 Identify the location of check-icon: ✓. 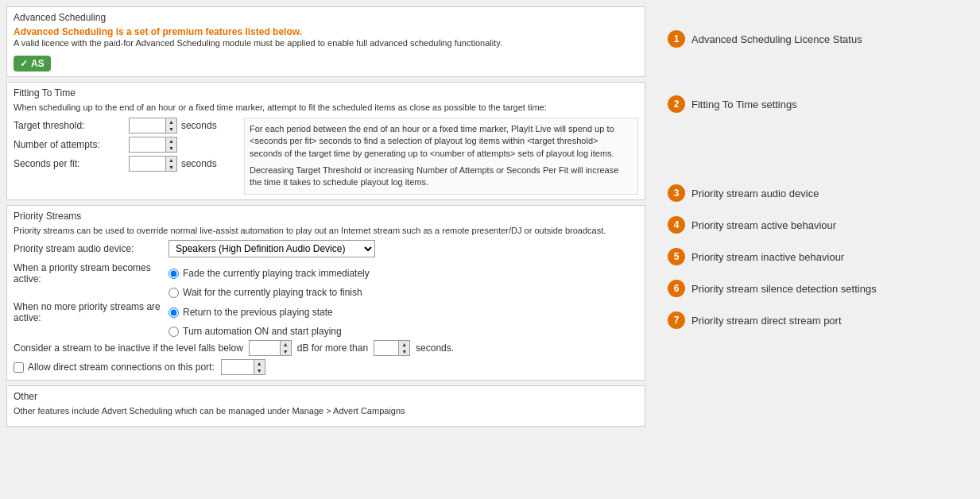
(24, 64).